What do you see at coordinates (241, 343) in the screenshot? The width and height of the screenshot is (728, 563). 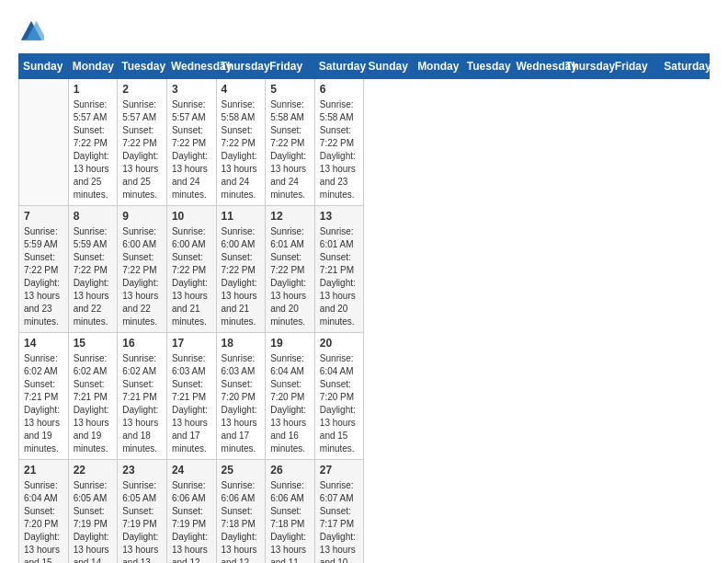 I see `day-number: 18` at bounding box center [241, 343].